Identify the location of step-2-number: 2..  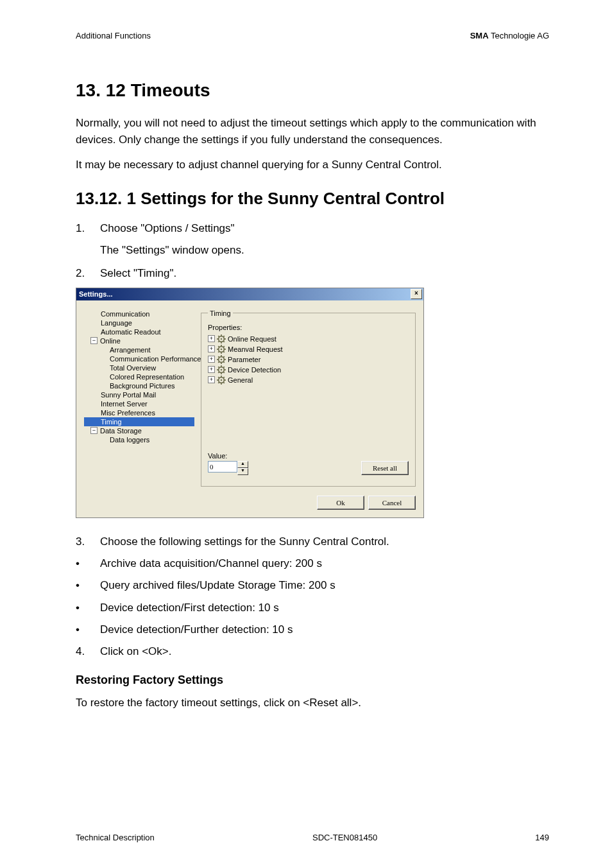
(88, 273).